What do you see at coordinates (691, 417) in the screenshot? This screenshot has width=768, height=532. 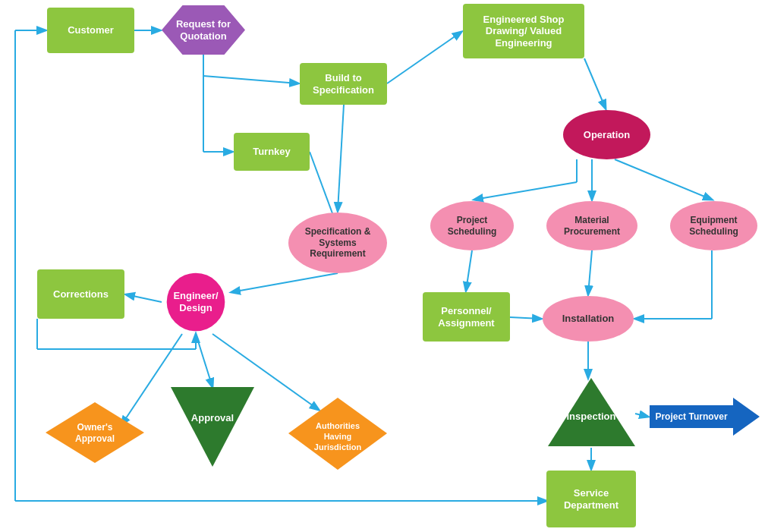 I see `svg-text: Project Turnover` at bounding box center [691, 417].